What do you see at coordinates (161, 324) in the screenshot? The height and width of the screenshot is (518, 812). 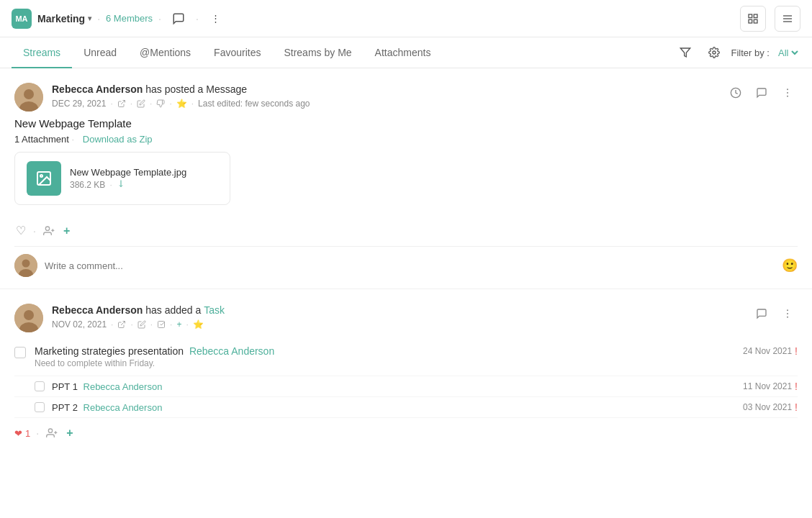 I see `post-2-task-icon` at bounding box center [161, 324].